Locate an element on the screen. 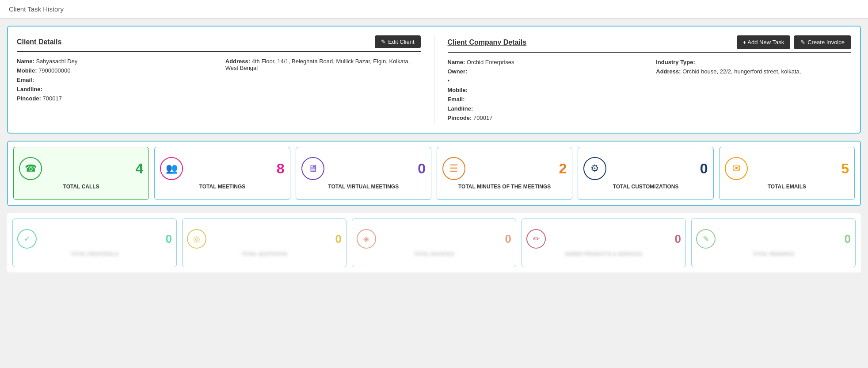 This screenshot has width=868, height=368. client-details-title: Client Details is located at coordinates (39, 42).